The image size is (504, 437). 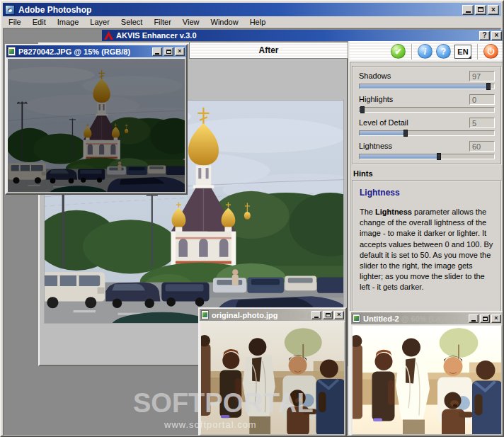 What do you see at coordinates (273, 378) in the screenshot?
I see `kids-photo-original` at bounding box center [273, 378].